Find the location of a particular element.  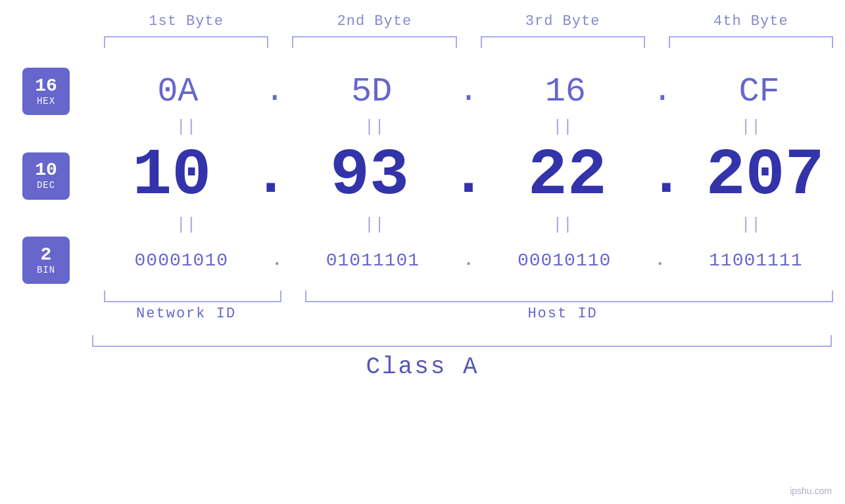

bin-badge-container: 2 BIN is located at coordinates (46, 260).